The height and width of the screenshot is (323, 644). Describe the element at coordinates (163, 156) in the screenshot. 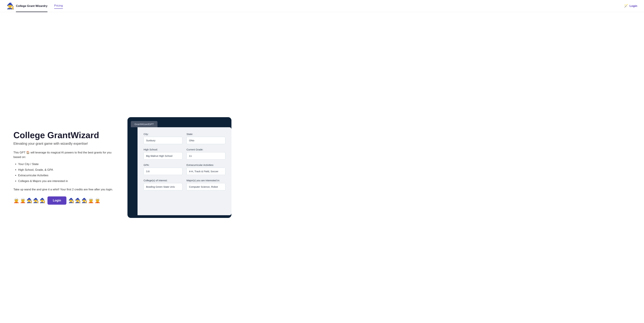

I see `high-school-input` at that location.